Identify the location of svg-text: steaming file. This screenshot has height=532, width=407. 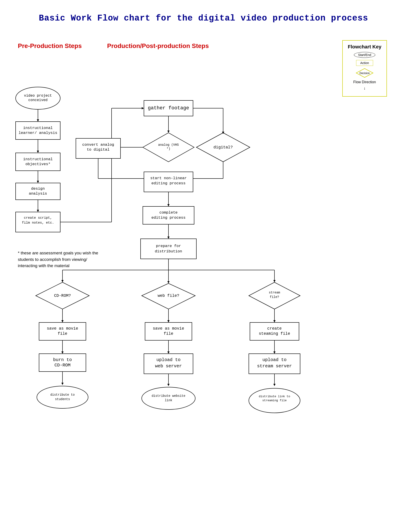
(274, 334).